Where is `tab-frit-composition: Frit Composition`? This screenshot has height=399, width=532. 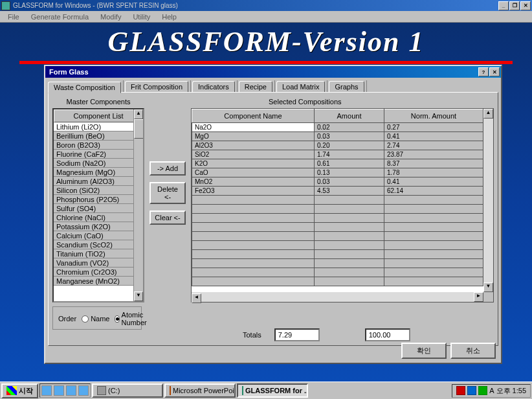
tab-frit-composition: Frit Composition is located at coordinates (157, 87).